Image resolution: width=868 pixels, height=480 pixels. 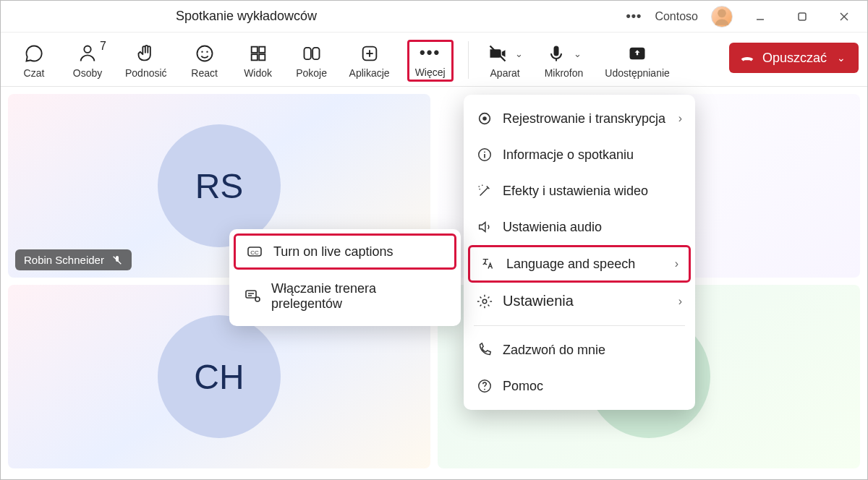 I want to click on menu-item-label: Rejestrowanie i transkrypcja, so click(x=584, y=119).